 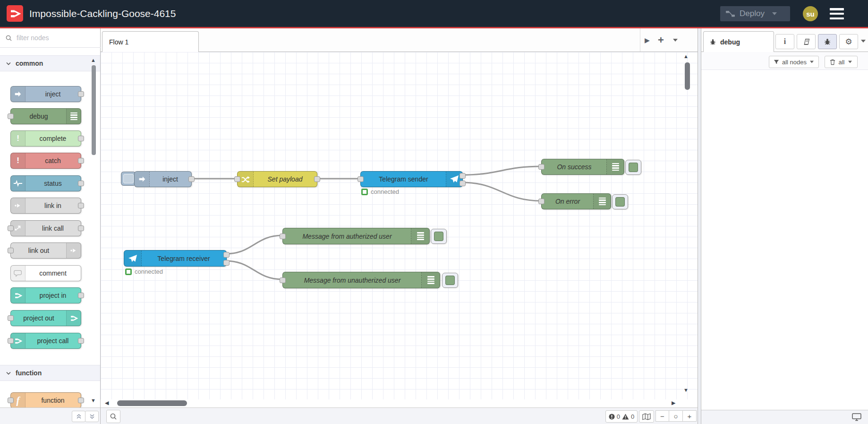 What do you see at coordinates (849, 42) in the screenshot?
I see `config-tab-button: ⚙` at bounding box center [849, 42].